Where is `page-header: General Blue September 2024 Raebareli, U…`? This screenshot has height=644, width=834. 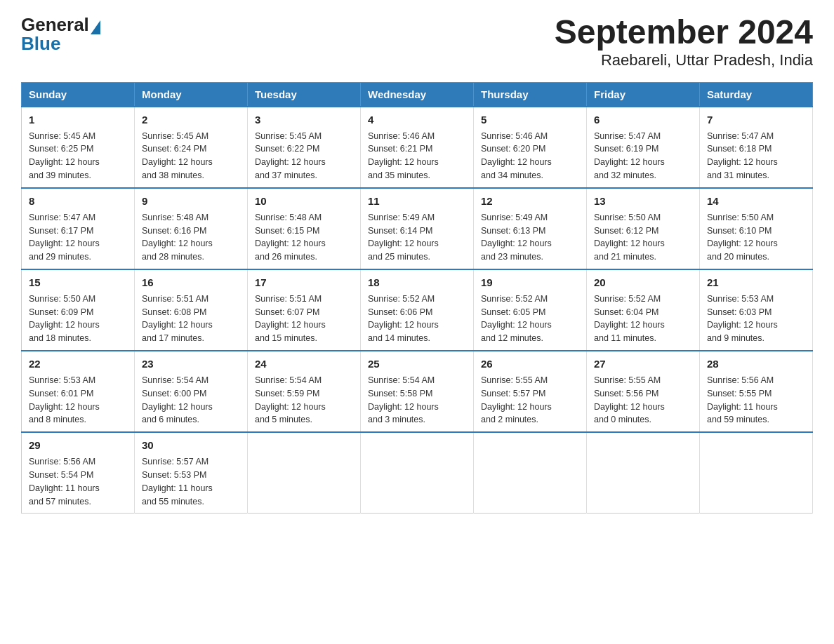
page-header: General Blue September 2024 Raebareli, U… is located at coordinates (417, 42).